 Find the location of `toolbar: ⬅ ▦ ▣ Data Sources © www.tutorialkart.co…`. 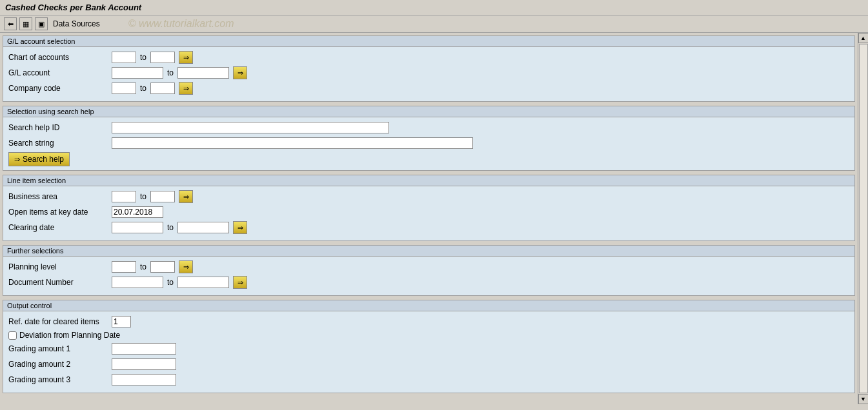

toolbar: ⬅ ▦ ▣ Data Sources © www.tutorialkart.co… is located at coordinates (434, 24).